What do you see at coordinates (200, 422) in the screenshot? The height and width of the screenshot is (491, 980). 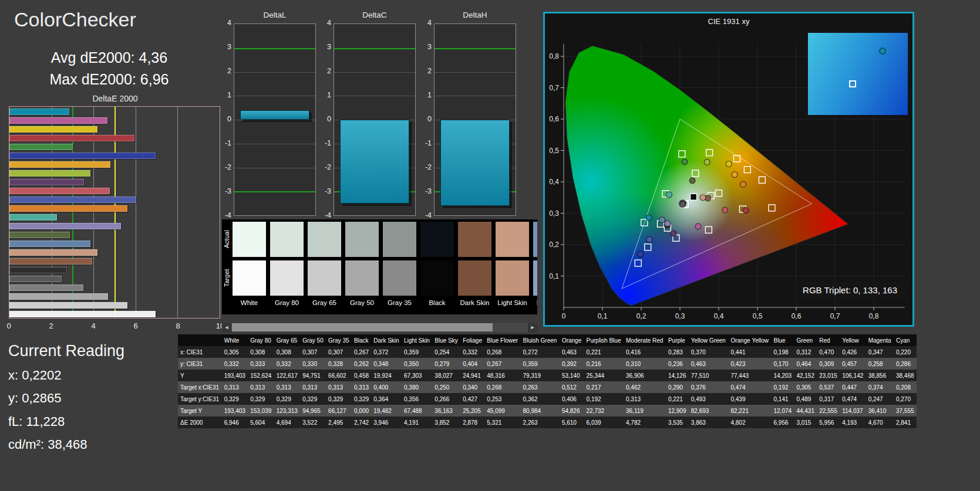 I see `row-label: ΔE 2000` at bounding box center [200, 422].